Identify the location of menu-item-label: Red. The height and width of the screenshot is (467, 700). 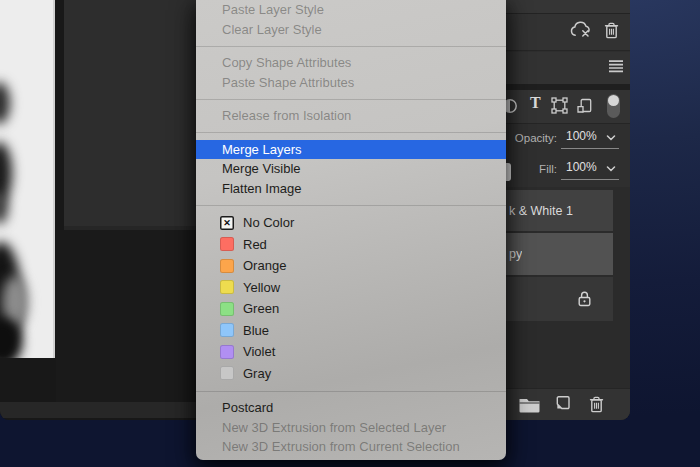
(255, 244).